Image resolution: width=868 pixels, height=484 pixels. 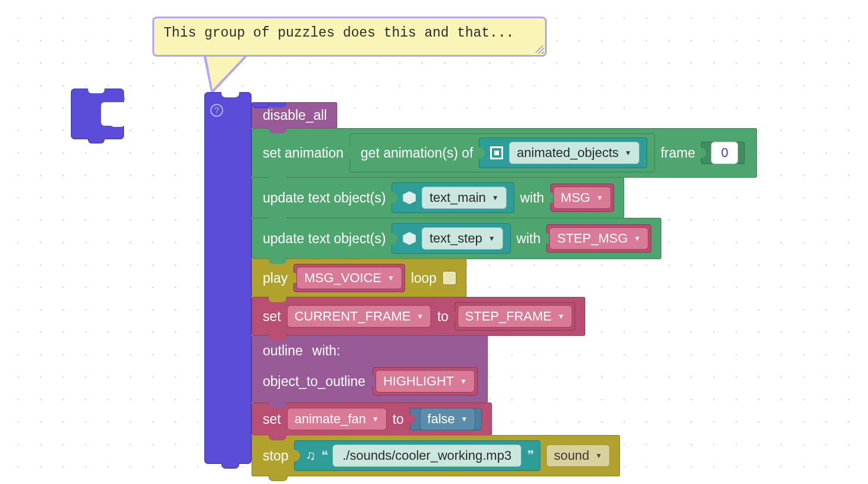 I want to click on dropdown-var-highlight: HIGHLIGHT▼, so click(x=425, y=381).